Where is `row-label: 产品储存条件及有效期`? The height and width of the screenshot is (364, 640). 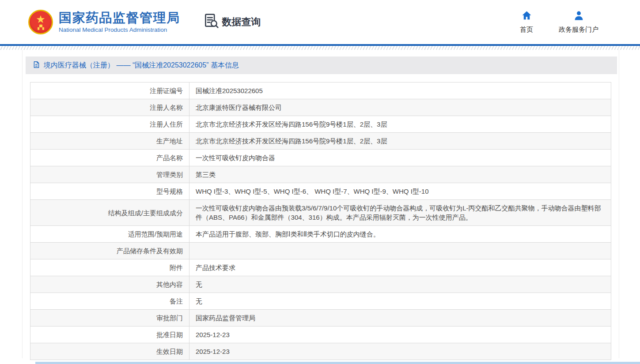 row-label: 产品储存条件及有效期 is located at coordinates (110, 251).